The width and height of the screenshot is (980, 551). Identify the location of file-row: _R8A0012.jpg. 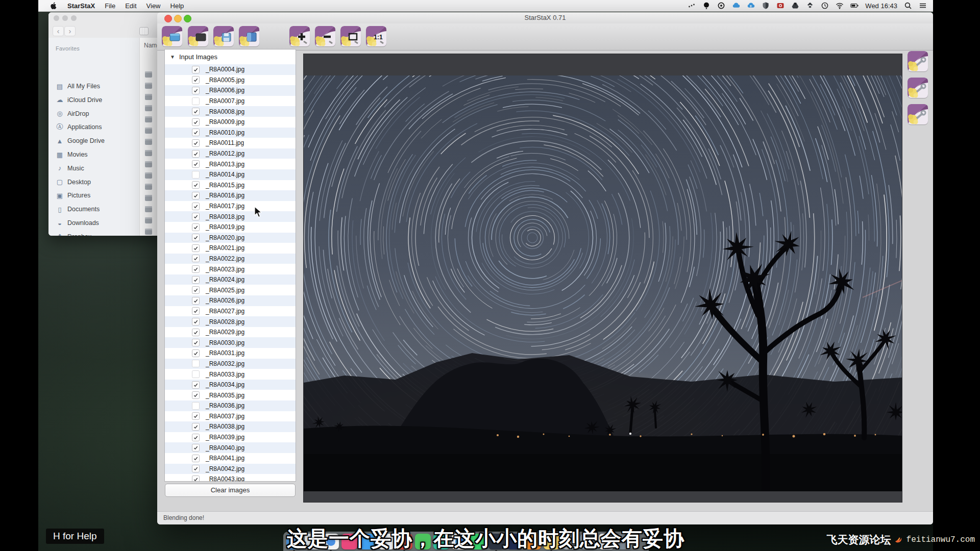
(230, 154).